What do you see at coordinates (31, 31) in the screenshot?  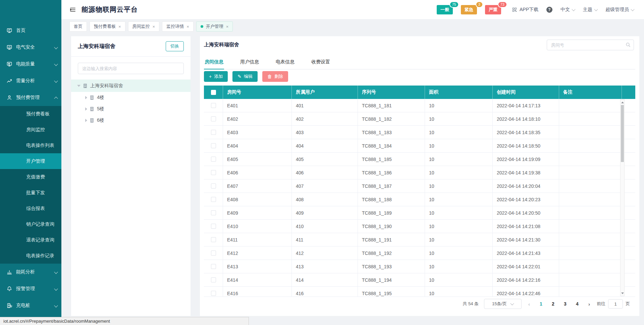 I see `sidebar-item: 首页` at bounding box center [31, 31].